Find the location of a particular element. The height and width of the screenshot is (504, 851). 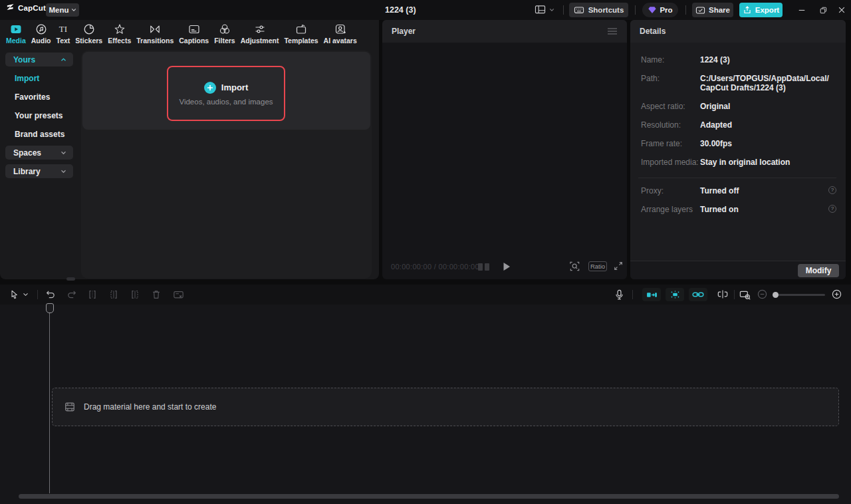

timeline-horizontal-scrollbar is located at coordinates (429, 496).